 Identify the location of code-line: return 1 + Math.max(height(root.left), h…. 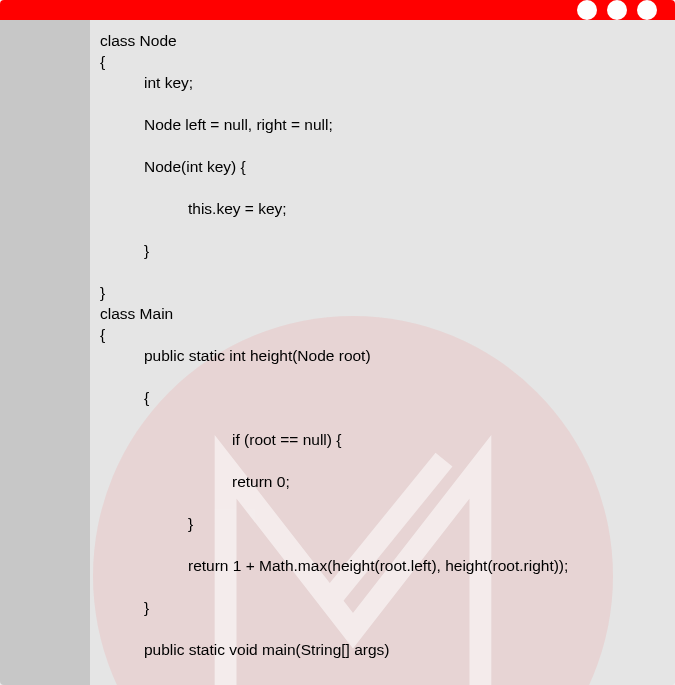
(382, 566).